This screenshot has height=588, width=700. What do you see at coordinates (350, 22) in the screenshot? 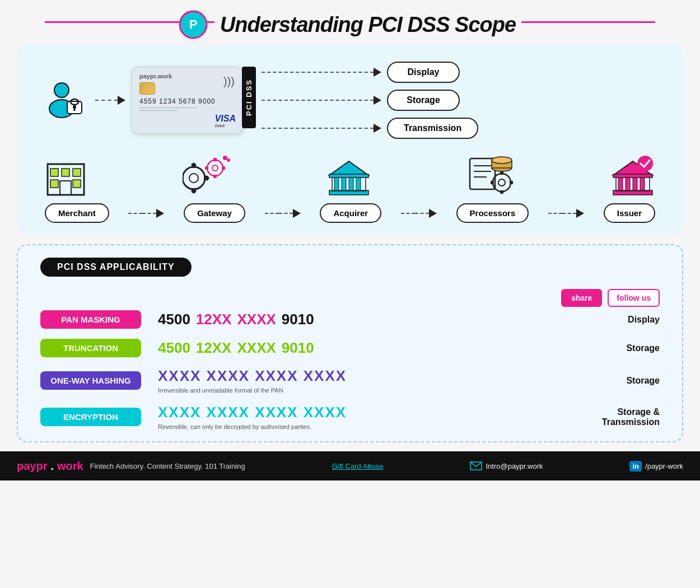
I see `page-header: P Understanding PCI DSS Scope` at bounding box center [350, 22].